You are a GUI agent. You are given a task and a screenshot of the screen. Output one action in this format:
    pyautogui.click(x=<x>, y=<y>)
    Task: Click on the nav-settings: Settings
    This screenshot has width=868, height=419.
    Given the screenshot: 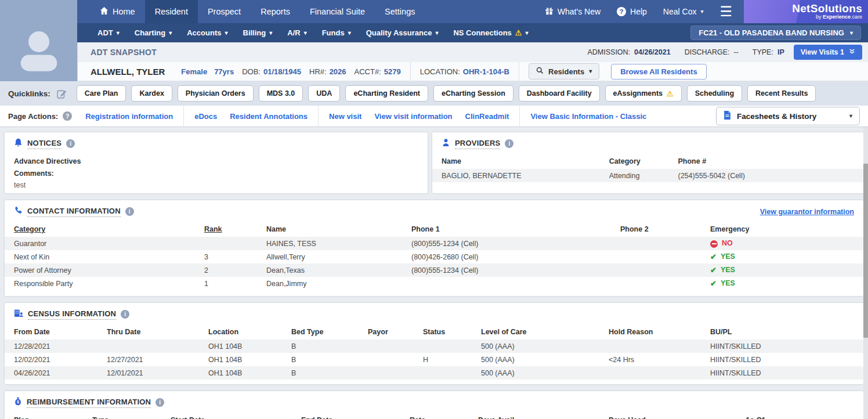 What is the action you would take?
    pyautogui.click(x=400, y=12)
    